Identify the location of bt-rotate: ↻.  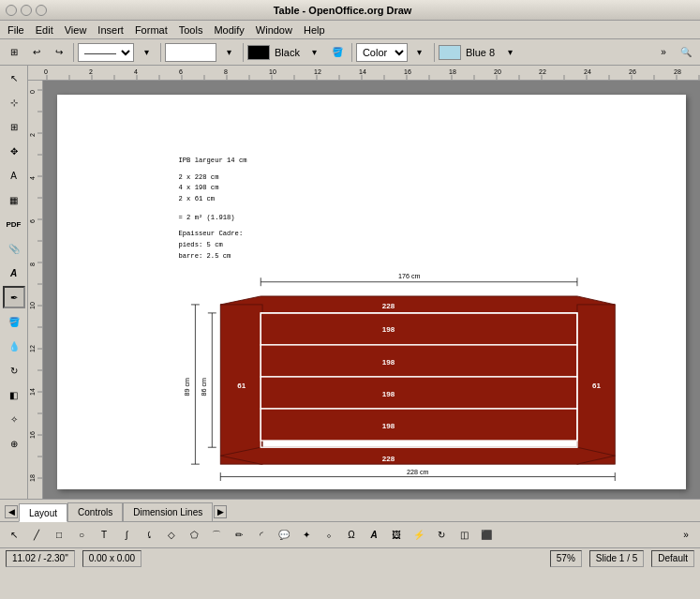
(441, 535).